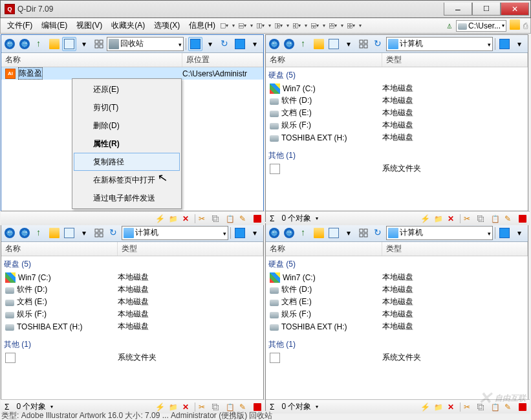  What do you see at coordinates (503, 26) in the screenshot?
I see `address-dd: ▾` at bounding box center [503, 26].